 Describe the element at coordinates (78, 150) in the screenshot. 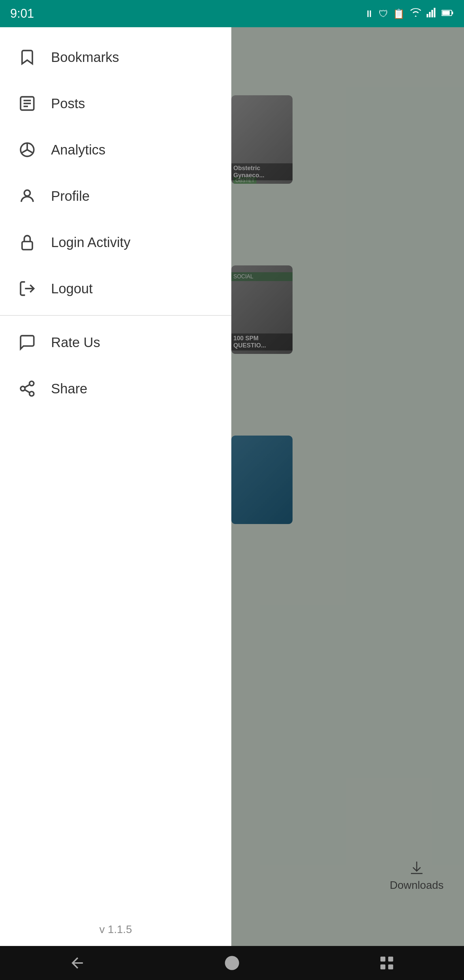

I see `analytics-label: Analytics` at that location.